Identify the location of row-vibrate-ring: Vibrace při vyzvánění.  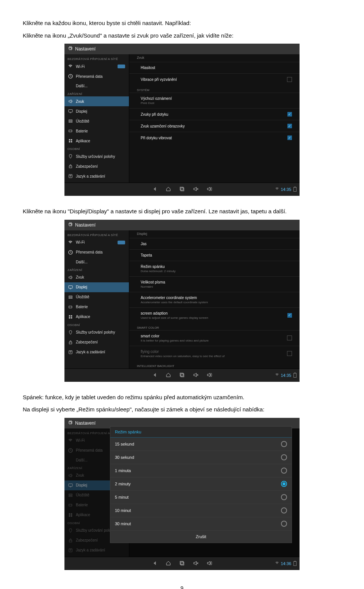
(215, 79).